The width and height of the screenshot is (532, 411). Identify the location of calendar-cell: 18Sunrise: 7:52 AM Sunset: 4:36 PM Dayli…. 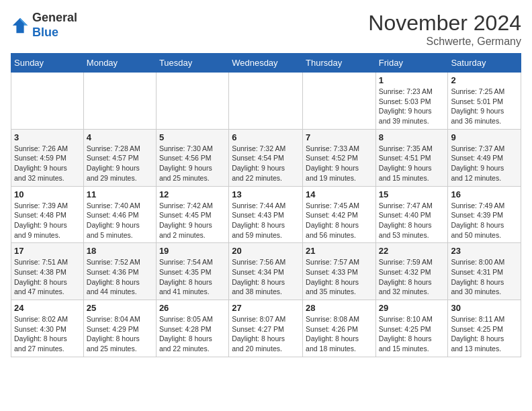
(120, 271).